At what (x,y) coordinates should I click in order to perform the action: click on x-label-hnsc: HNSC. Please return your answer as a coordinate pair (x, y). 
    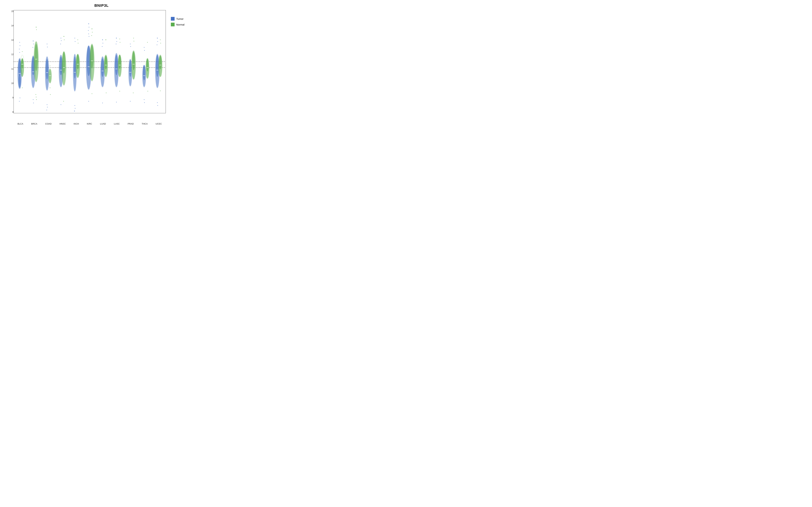
    Looking at the image, I should click on (62, 124).